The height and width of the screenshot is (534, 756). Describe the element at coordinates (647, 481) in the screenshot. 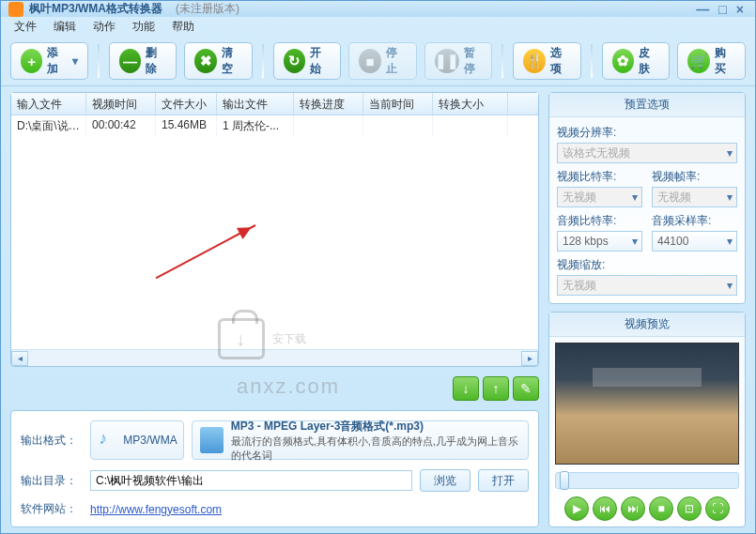

I see `preview-slider` at that location.